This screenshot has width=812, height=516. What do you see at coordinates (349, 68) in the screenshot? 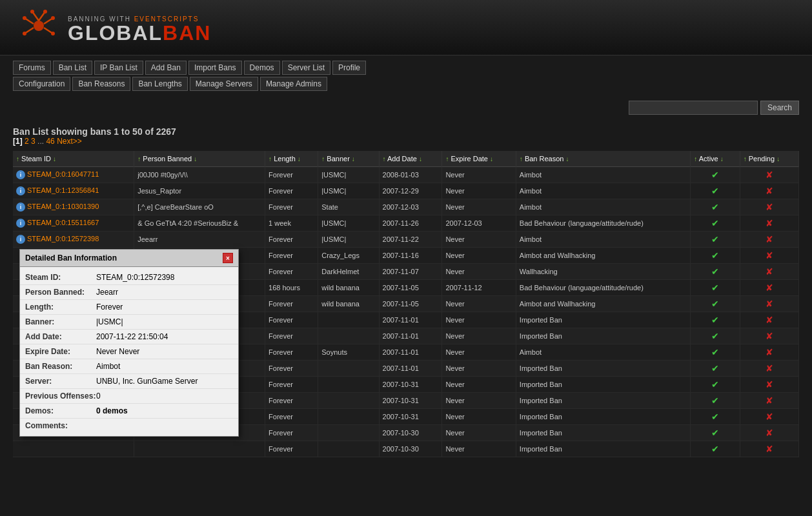
I see `profile-link: Profile` at bounding box center [349, 68].